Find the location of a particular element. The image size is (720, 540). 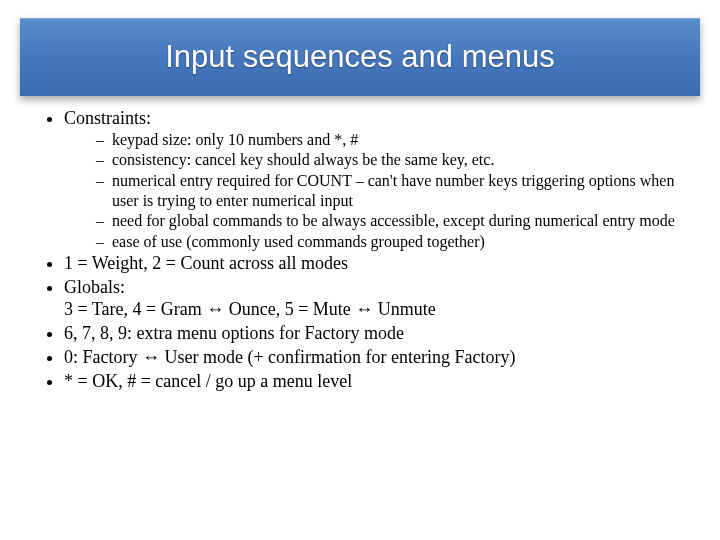

list-item: 6, 7, 8, 9: extra menu options for Facto… is located at coordinates (374, 334).